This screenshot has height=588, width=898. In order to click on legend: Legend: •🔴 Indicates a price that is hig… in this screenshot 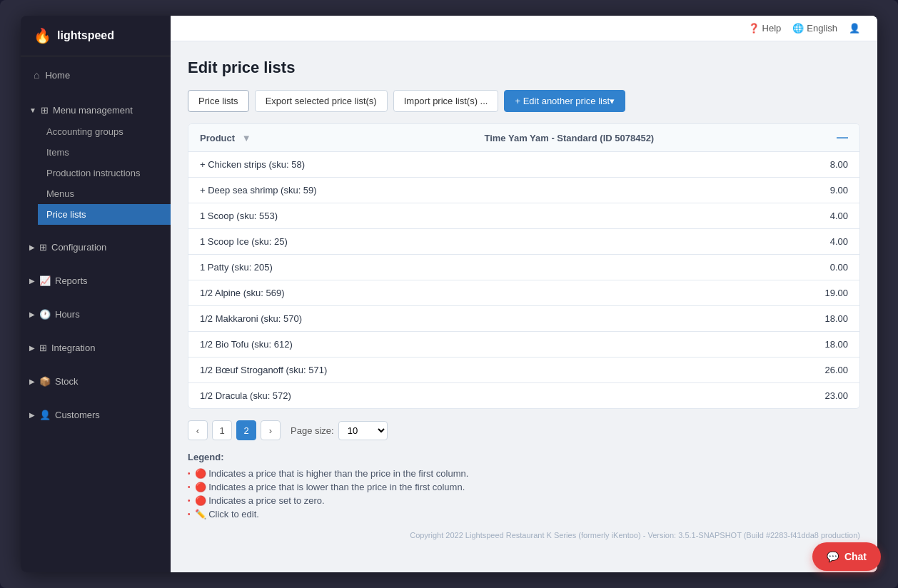, I will do `click(524, 485)`.